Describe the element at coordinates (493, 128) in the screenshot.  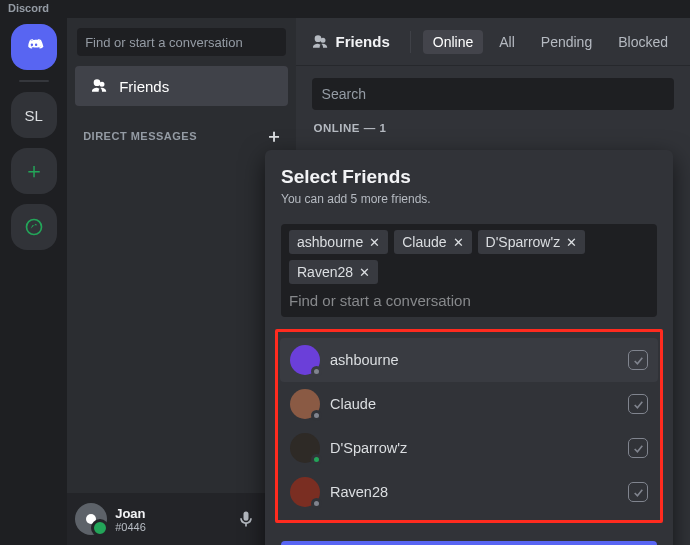
I see `online-count-header: ONLINE — 1` at that location.